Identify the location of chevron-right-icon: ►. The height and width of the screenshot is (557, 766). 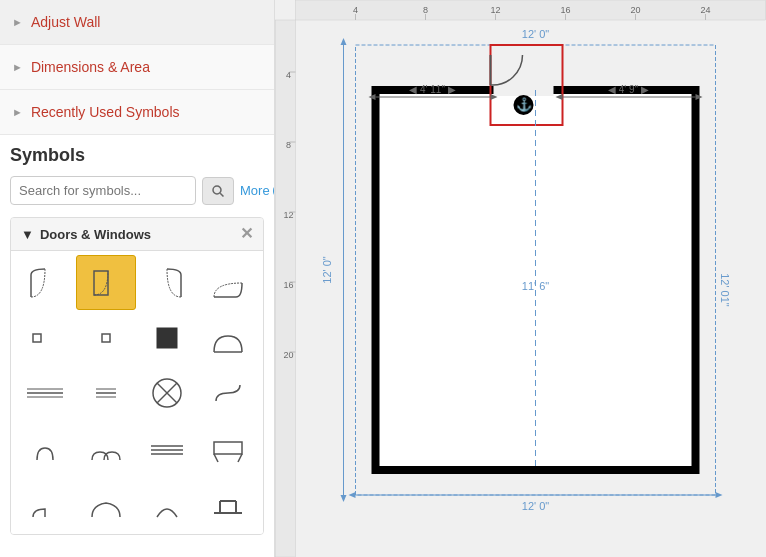
(18, 22).